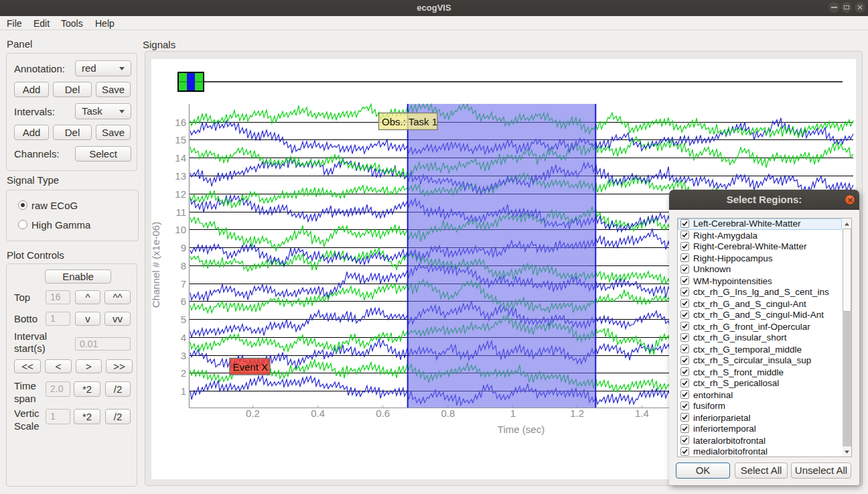 This screenshot has width=868, height=494. What do you see at coordinates (250, 367) in the screenshot?
I see `svg-text: Event X` at bounding box center [250, 367].